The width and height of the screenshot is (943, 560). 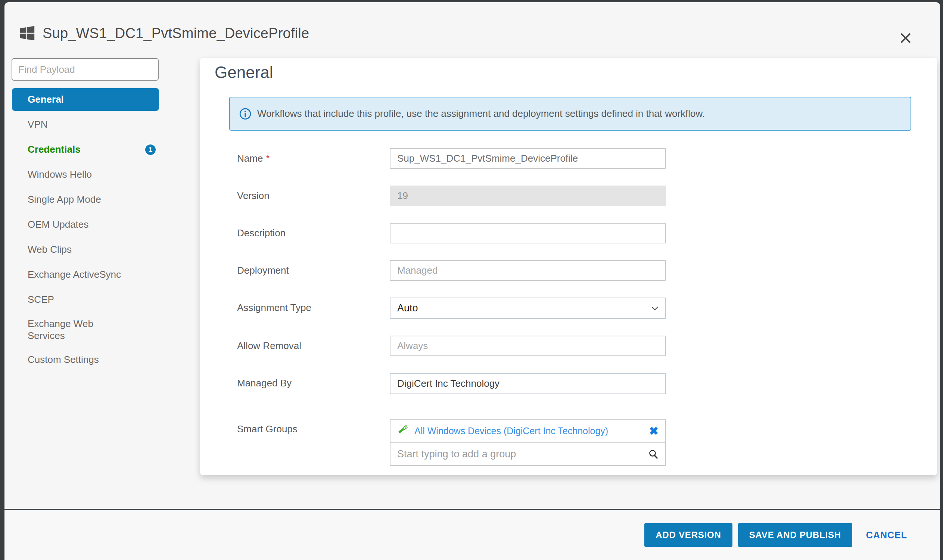 What do you see at coordinates (102, 214) in the screenshot?
I see `payload-sidebar: General VPN Credentials 1 Windows Hello …` at bounding box center [102, 214].